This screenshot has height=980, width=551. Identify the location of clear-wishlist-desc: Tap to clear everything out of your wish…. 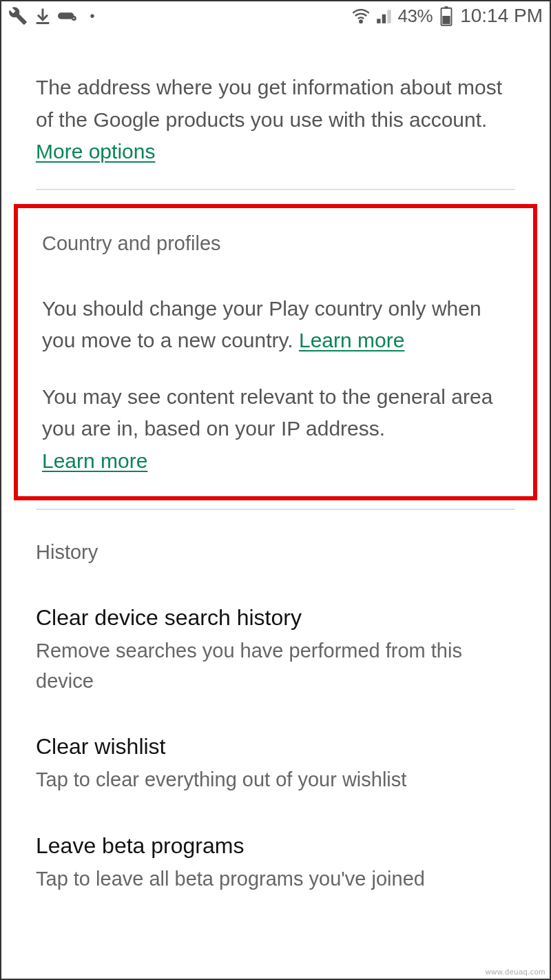
(276, 780).